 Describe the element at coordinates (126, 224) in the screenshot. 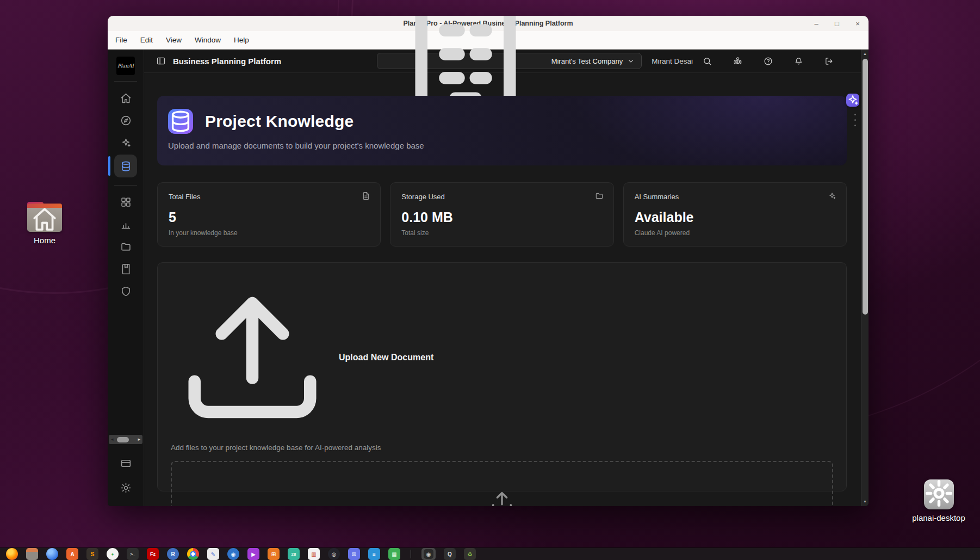

I see `nav-analytics` at that location.